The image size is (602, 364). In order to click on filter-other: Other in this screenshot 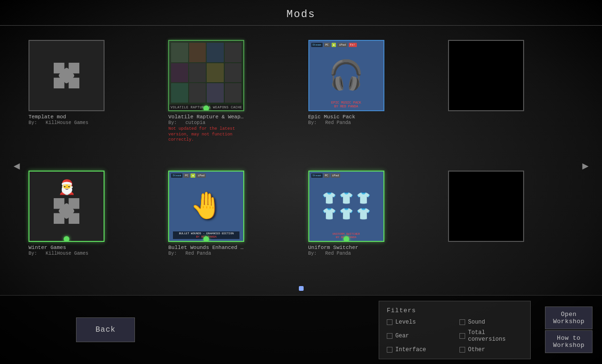, I will do `click(491, 350)`.